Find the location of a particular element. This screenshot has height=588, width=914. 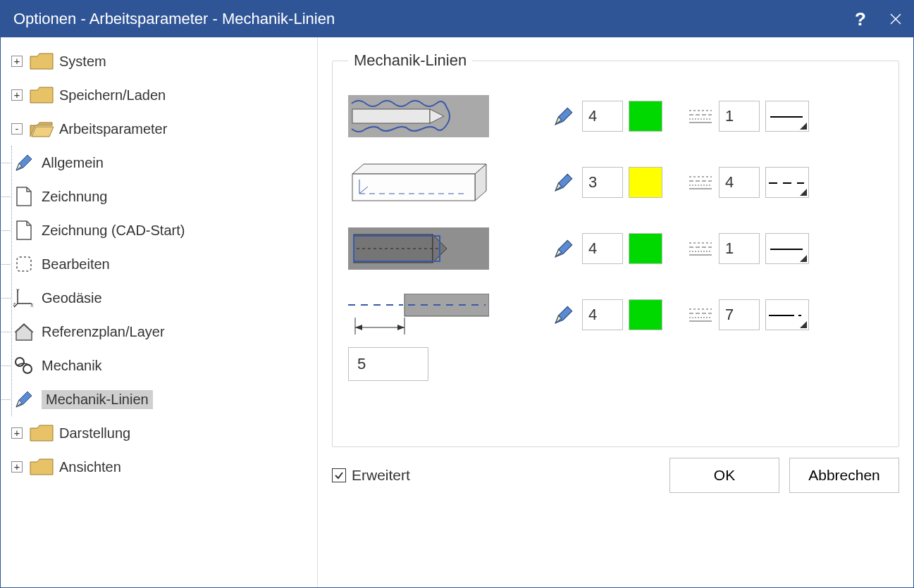

dialog-footer: Erweitert OK Abbrechen is located at coordinates (616, 475).